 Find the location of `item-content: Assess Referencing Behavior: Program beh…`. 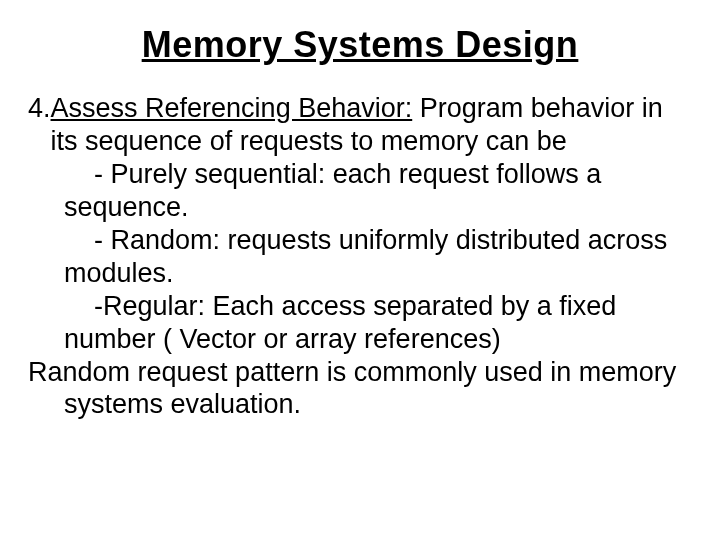

item-content: Assess Referencing Behavior: Program beh… is located at coordinates (372, 125).